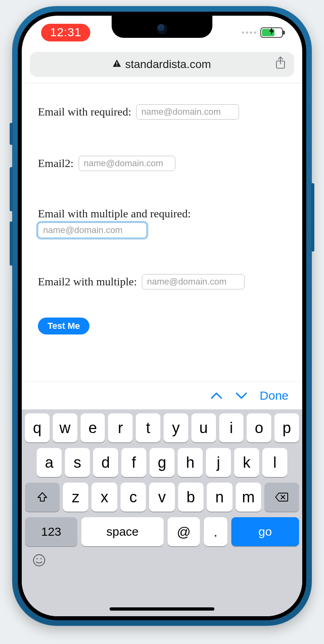 The width and height of the screenshot is (324, 644). Describe the element at coordinates (265, 532) in the screenshot. I see `key-go: go` at that location.